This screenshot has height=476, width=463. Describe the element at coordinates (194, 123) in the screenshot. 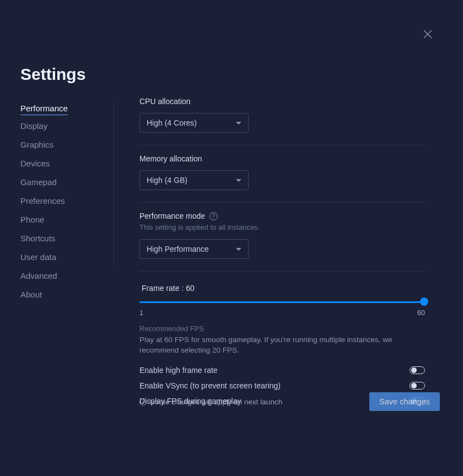

I see `cpu-select: High (4 Cores)` at that location.